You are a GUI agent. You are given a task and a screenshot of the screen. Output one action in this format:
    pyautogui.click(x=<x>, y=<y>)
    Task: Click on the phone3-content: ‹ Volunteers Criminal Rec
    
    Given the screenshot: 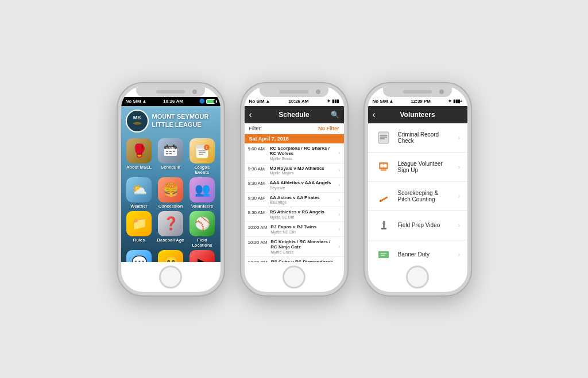 What is the action you would take?
    pyautogui.click(x=418, y=184)
    